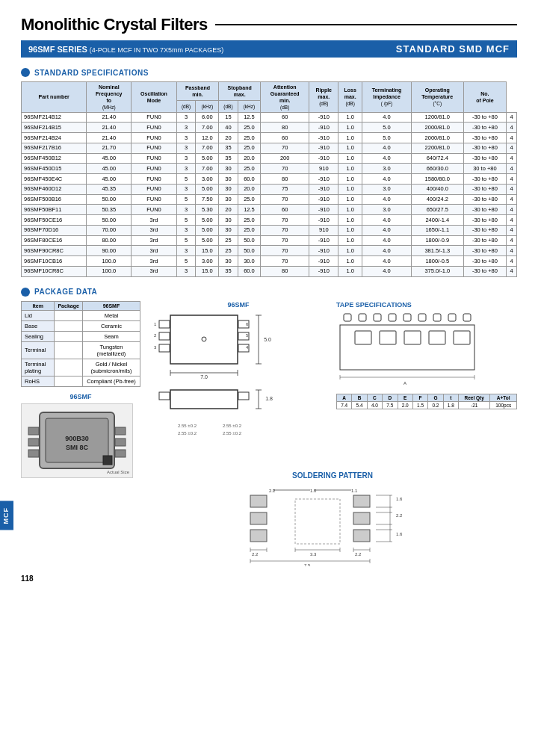 This screenshot has width=538, height=756. What do you see at coordinates (81, 368) in the screenshot?
I see `list-item: Terminal platingGold / Nickel (submicron…` at bounding box center [81, 368].